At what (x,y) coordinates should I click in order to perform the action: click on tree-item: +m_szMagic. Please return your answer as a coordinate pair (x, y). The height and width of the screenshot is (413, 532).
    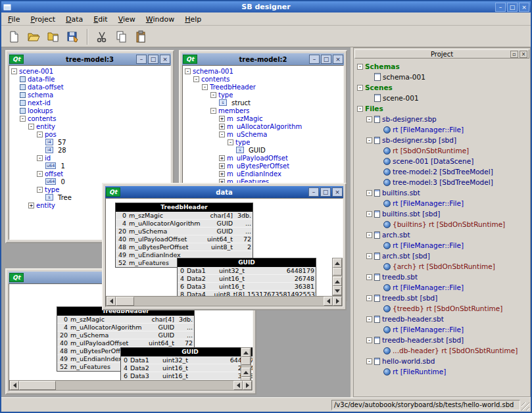
    Looking at the image, I should click on (263, 118).